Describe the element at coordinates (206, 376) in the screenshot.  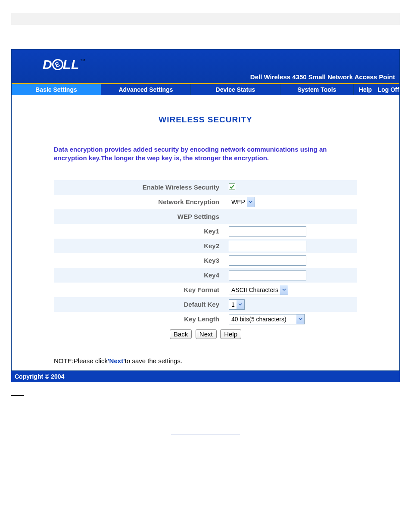
I see `footer-copyright: Copyright © 2004` at that location.